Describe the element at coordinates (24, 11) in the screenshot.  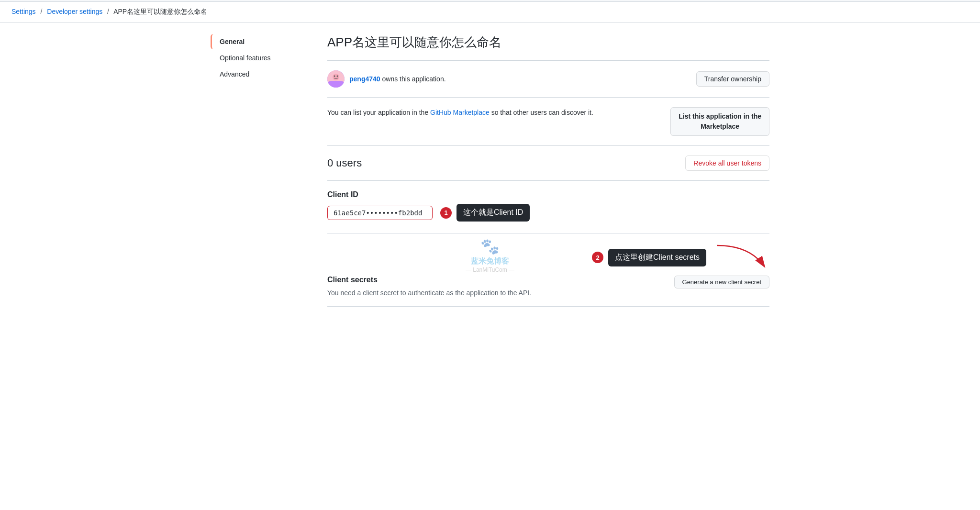
I see `breadcrumb-settings: Settings` at that location.